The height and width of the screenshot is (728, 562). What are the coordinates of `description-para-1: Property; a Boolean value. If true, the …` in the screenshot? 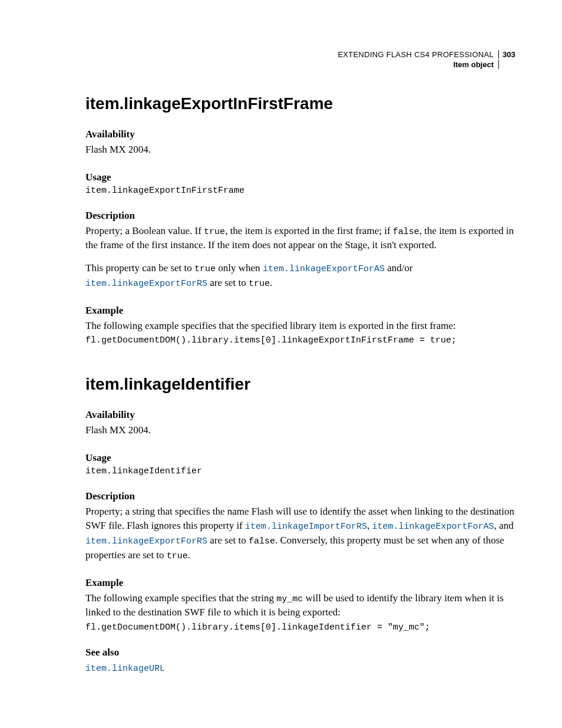 It's located at (302, 238).